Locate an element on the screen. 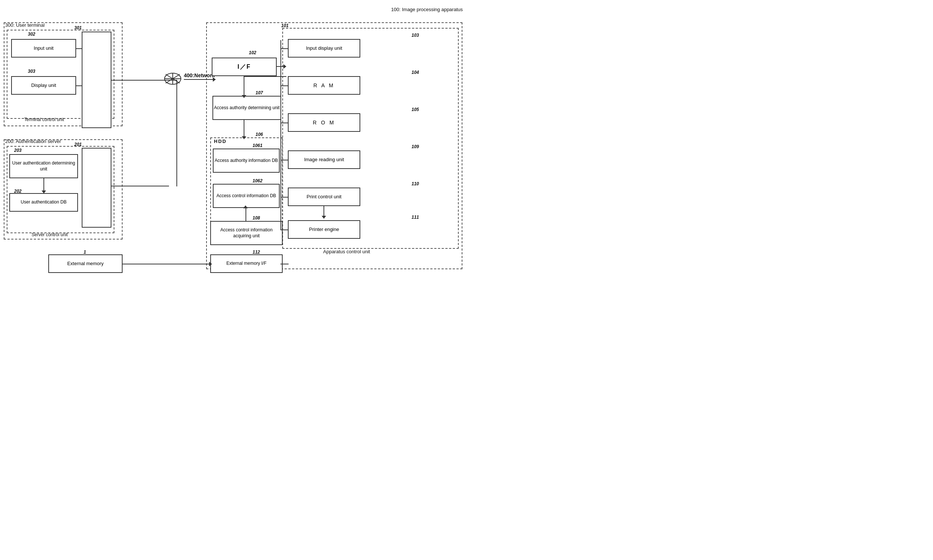 Image resolution: width=933 pixels, height=560 pixels. access-authority-info-db-label: Access authority information DB is located at coordinates (246, 161).